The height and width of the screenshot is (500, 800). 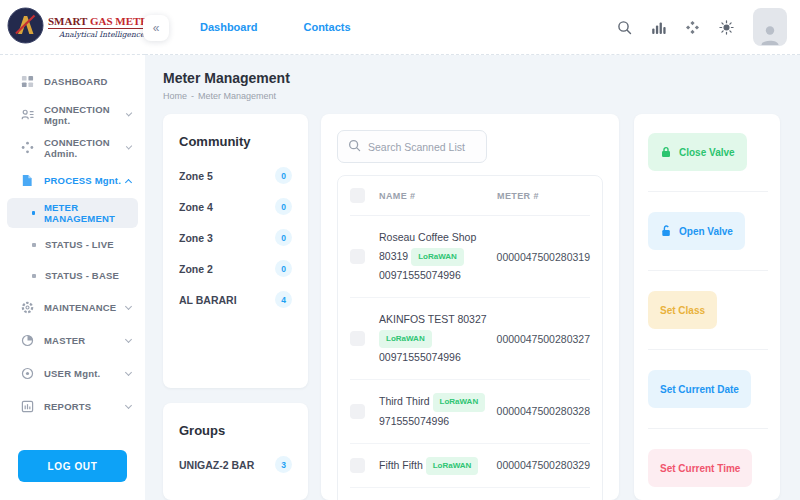 What do you see at coordinates (726, 28) in the screenshot?
I see `brightness-icon` at bounding box center [726, 28].